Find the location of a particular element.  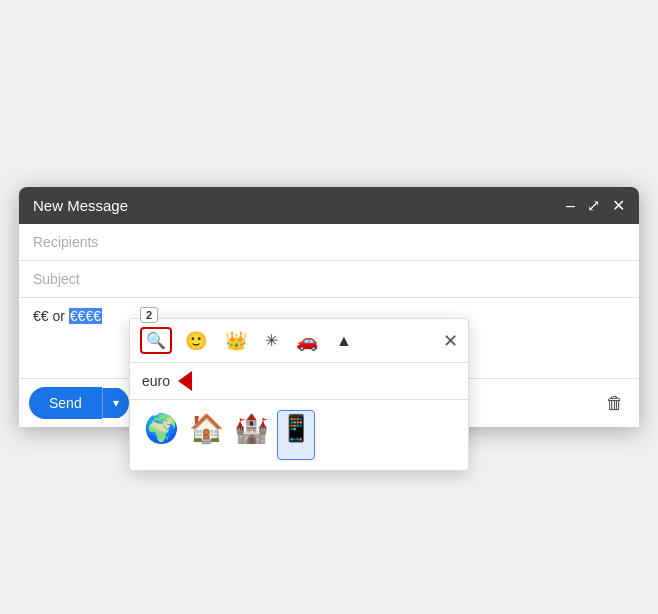

send-button: Send is located at coordinates (66, 403).